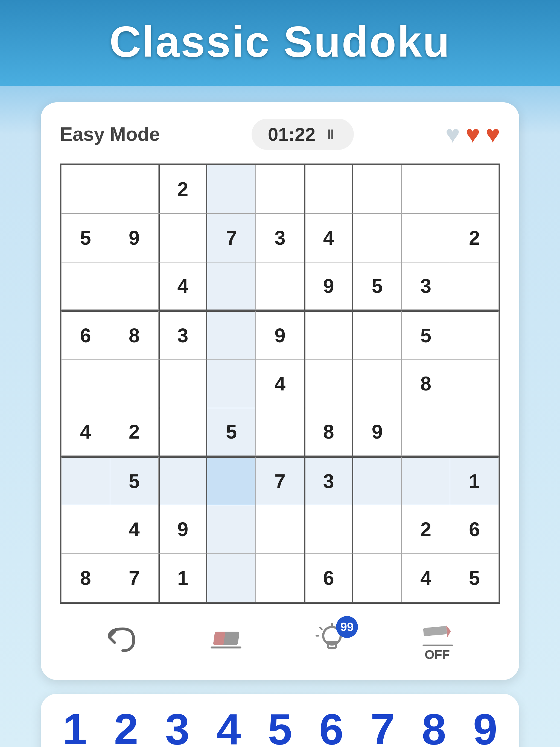  What do you see at coordinates (85, 238) in the screenshot?
I see `cell-r2-c1: 5` at bounding box center [85, 238].